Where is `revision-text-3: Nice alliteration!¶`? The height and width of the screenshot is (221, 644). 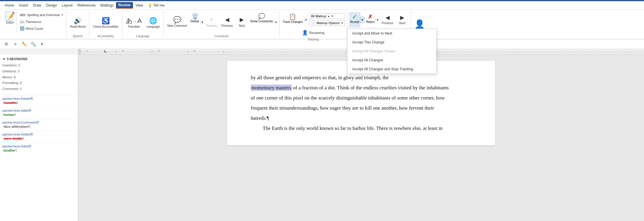 revision-text-3: Nice alliteration!¶ is located at coordinates (39, 127).